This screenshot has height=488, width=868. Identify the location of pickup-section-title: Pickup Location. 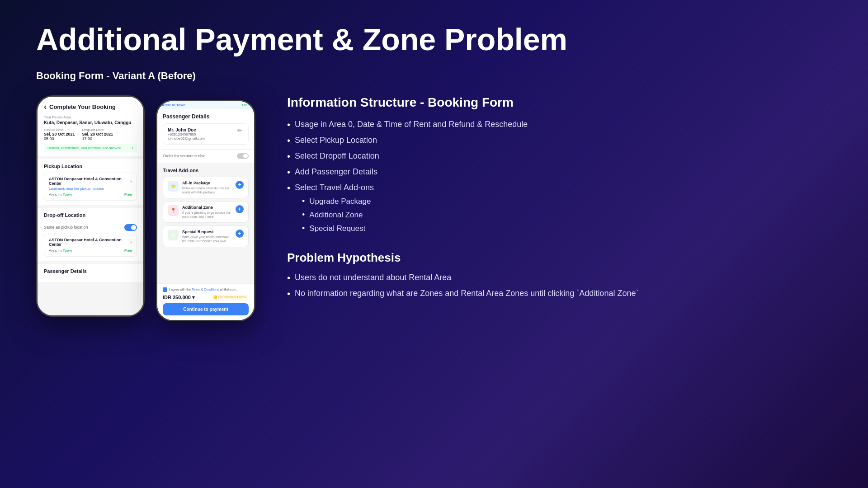
(90, 166).